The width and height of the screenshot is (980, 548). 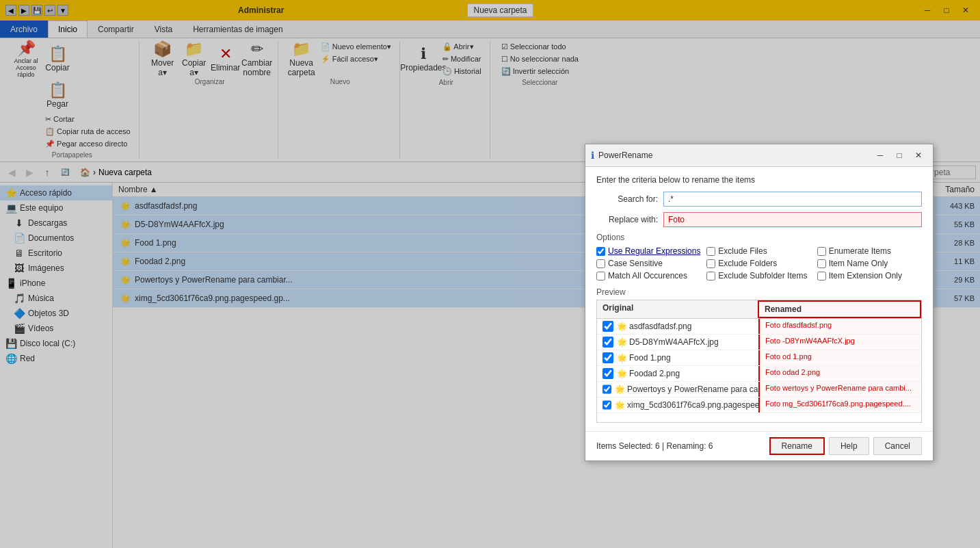 I want to click on dialog-minimize-button: ─, so click(x=880, y=155).